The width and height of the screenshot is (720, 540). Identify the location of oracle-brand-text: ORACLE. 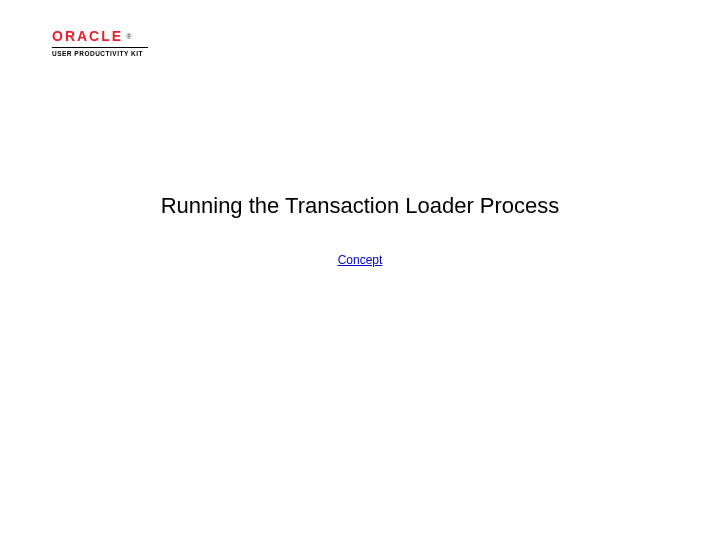
(88, 36).